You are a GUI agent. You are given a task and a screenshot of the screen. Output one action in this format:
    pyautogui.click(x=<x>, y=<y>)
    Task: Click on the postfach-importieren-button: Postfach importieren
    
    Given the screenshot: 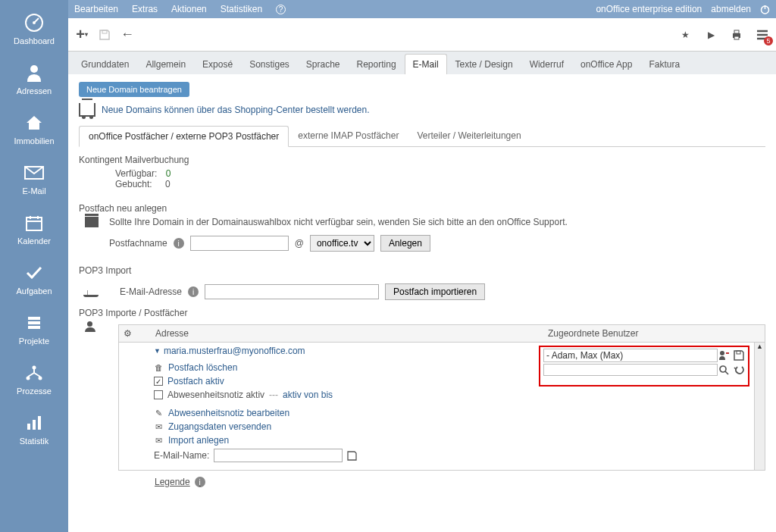 What is the action you would take?
    pyautogui.click(x=435, y=292)
    